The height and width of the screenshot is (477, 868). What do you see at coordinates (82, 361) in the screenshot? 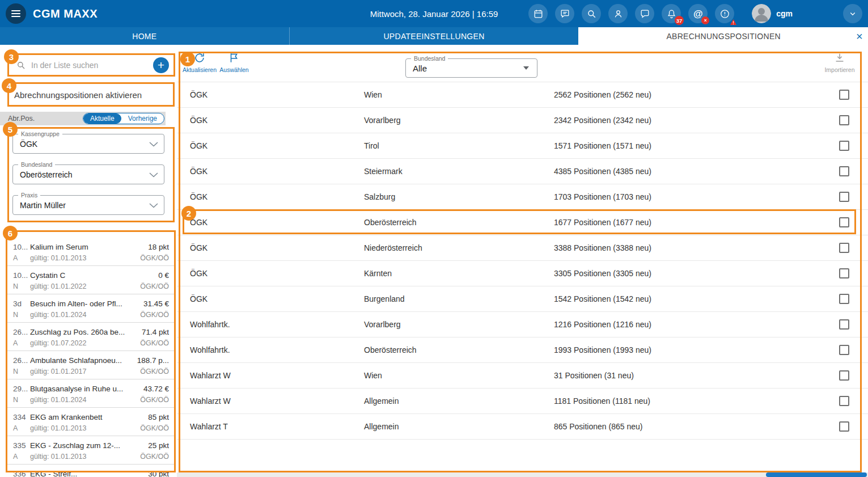
I see `position-name: Ambulante Schlafapnoeu...` at bounding box center [82, 361].